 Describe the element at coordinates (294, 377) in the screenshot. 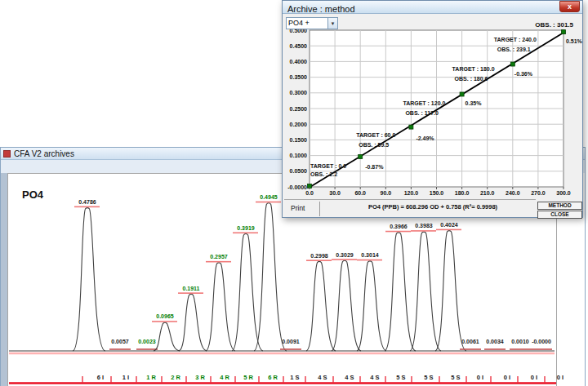

I see `sample-label: 1 S` at that location.